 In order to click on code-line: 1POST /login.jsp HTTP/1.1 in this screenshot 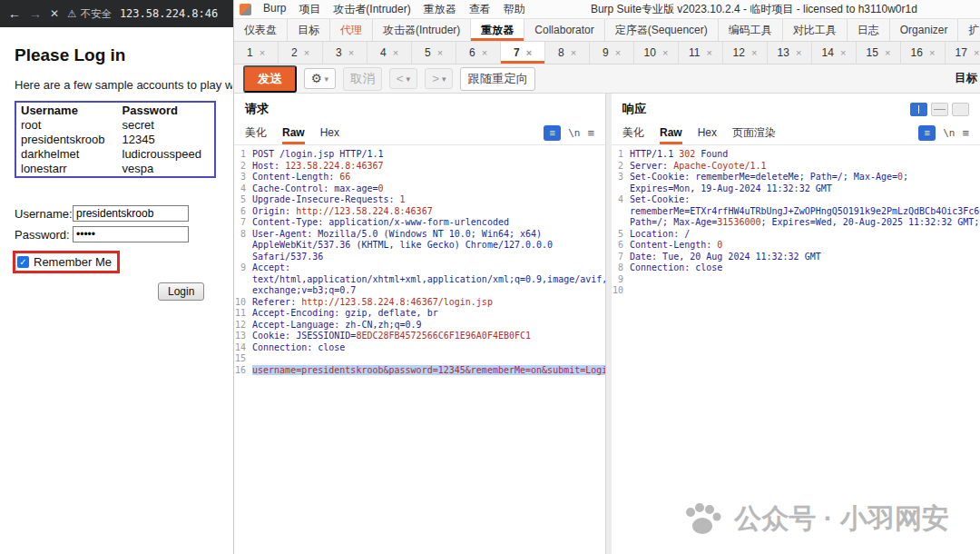, I will do `click(419, 154)`.